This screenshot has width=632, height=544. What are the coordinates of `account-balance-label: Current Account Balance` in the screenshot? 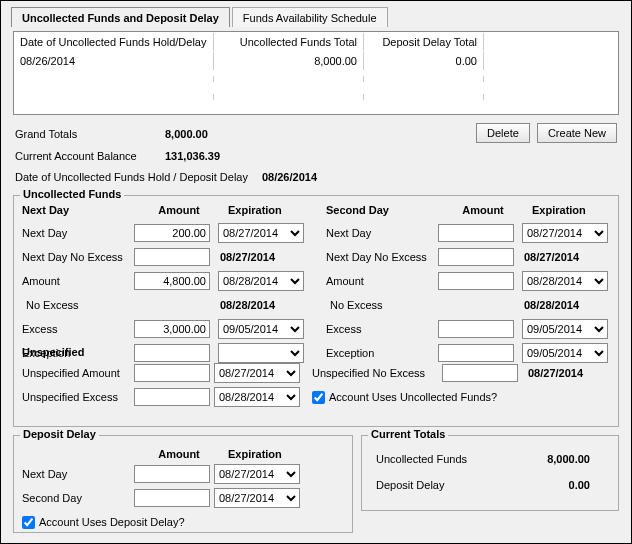 It's located at (90, 156).